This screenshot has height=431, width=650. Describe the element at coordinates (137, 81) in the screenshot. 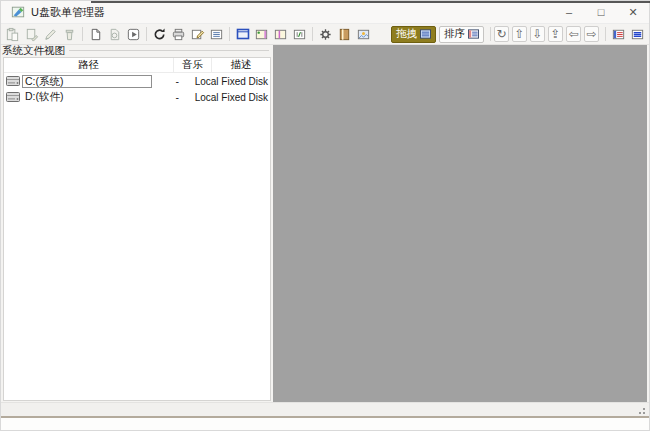

I see `drive-row-c: C:(系统) - Local Fixed Disk` at that location.